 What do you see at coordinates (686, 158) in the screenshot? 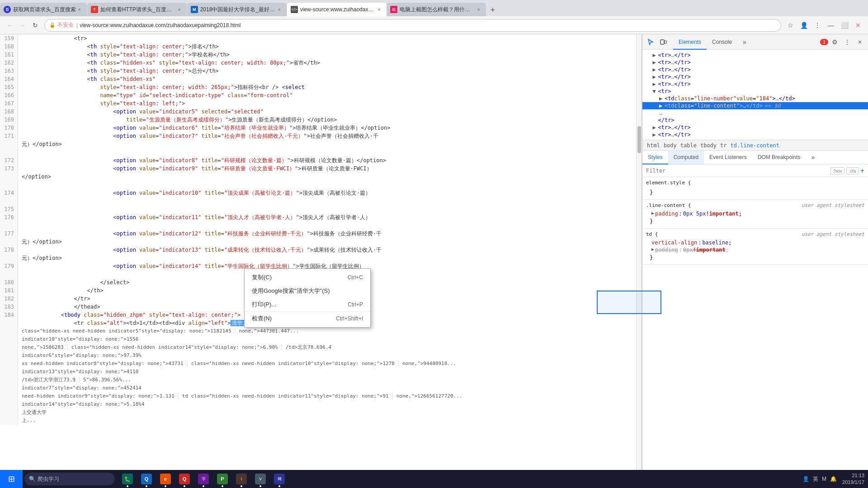
I see `styles-tab-computed: Computed` at bounding box center [686, 158].